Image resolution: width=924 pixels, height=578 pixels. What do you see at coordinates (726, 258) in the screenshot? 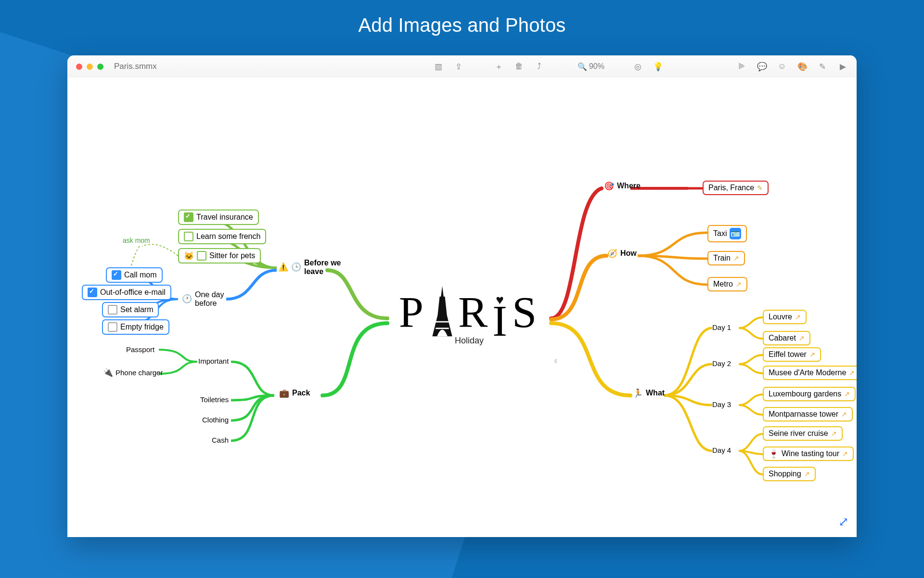
I see `node-train: Train ↗` at bounding box center [726, 258].